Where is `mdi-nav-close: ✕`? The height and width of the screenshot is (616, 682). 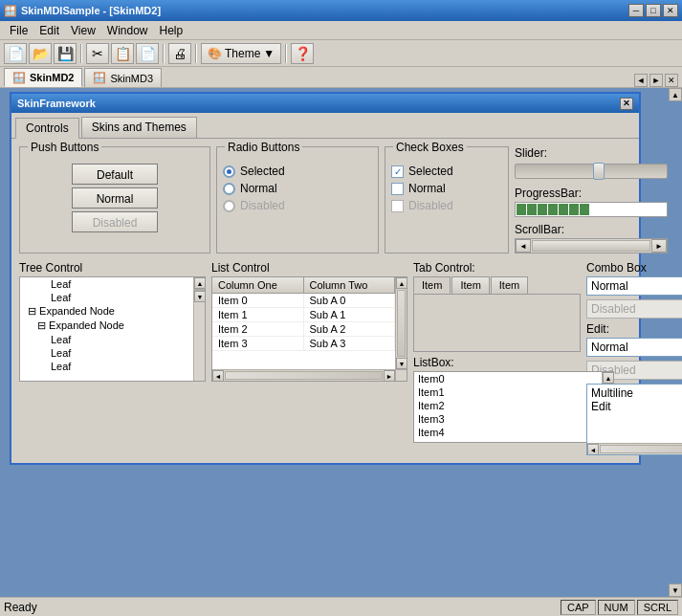
mdi-nav-close: ✕ is located at coordinates (671, 80).